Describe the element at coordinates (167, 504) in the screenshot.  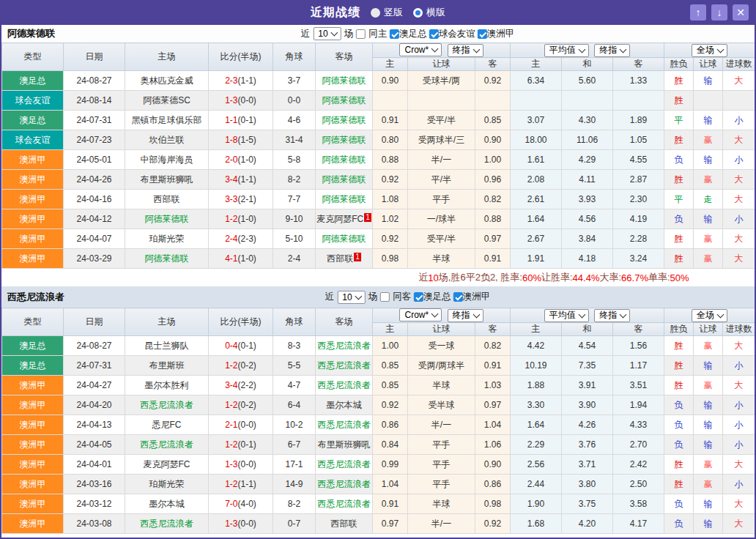
I see `home-team-cell: 墨尔本城` at that location.